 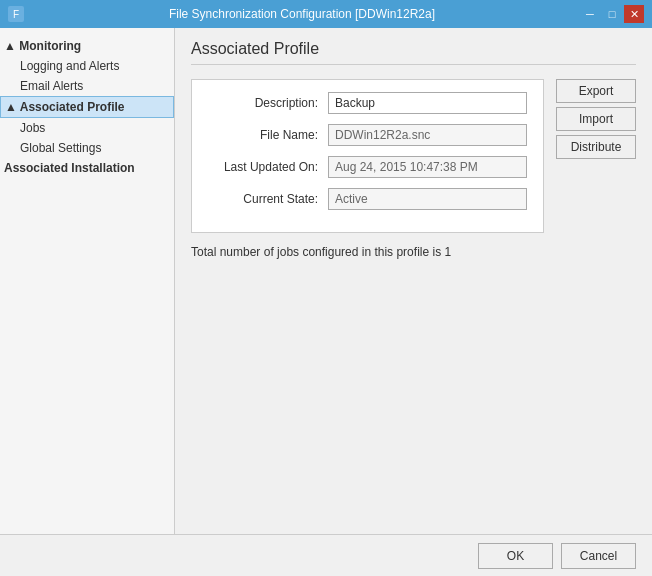 I want to click on close-button: ✕, so click(x=634, y=14).